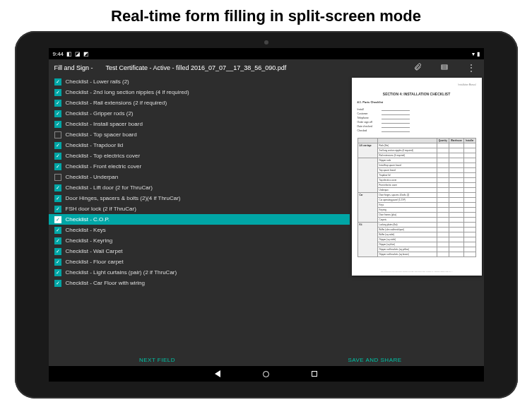 Image resolution: width=532 pixels, height=407 pixels. I want to click on pdf-header: Installation Manual, so click(417, 85).